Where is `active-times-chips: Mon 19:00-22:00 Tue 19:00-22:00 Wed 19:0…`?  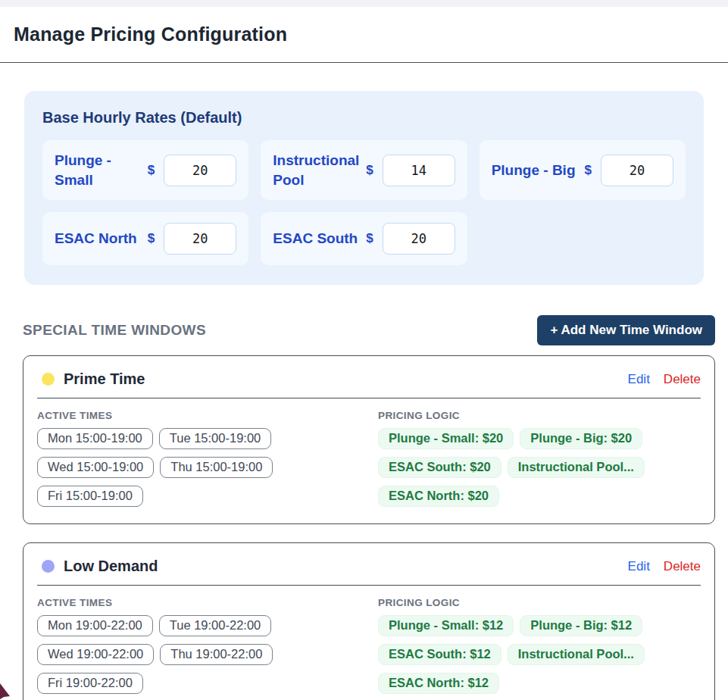 active-times-chips: Mon 19:00-22:00 Tue 19:00-22:00 Wed 19:0… is located at coordinates (198, 655).